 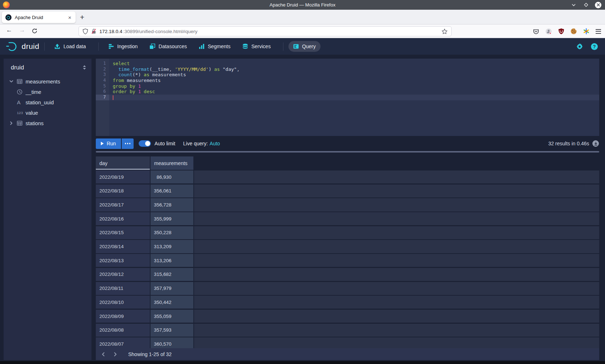 I want to click on schema-header: druid, so click(x=48, y=67).